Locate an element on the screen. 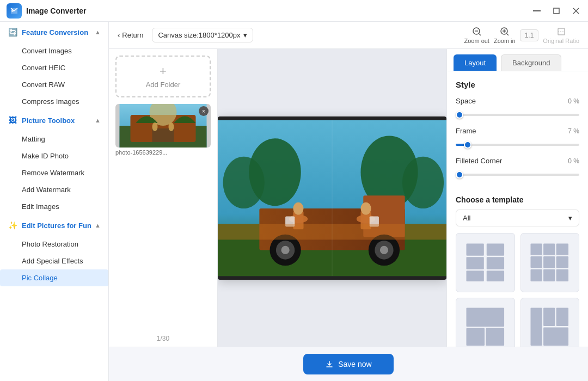  tab-background: Background is located at coordinates (531, 63).